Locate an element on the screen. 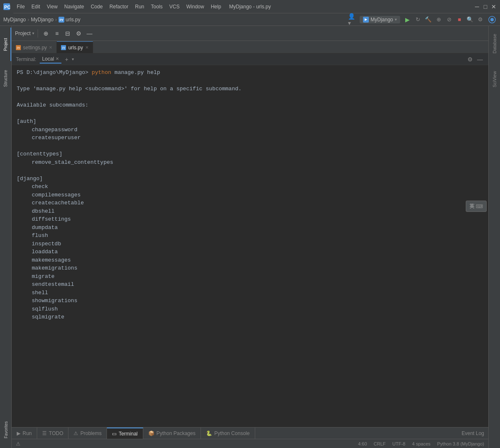  breadcrumb-file: py urls.py is located at coordinates (69, 20).